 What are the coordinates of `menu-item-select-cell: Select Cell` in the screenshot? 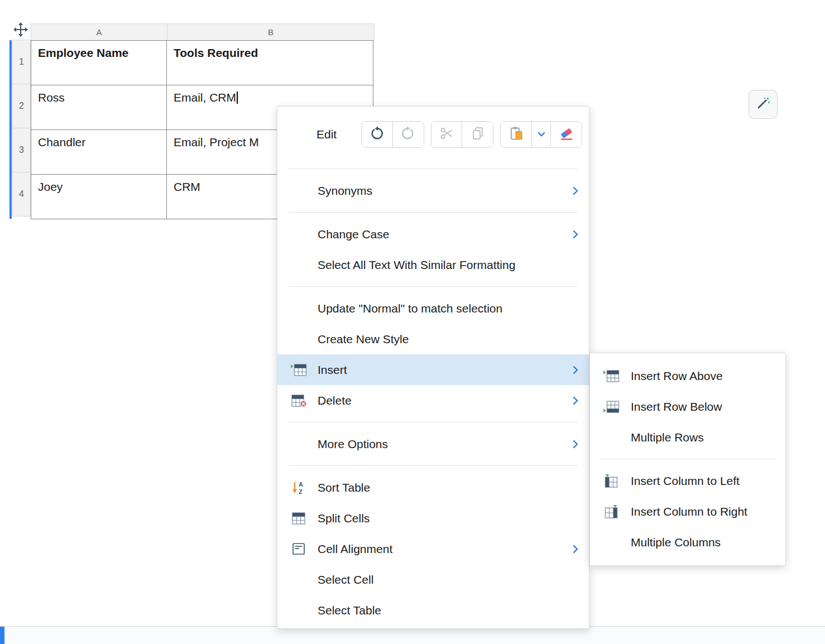 It's located at (433, 579).